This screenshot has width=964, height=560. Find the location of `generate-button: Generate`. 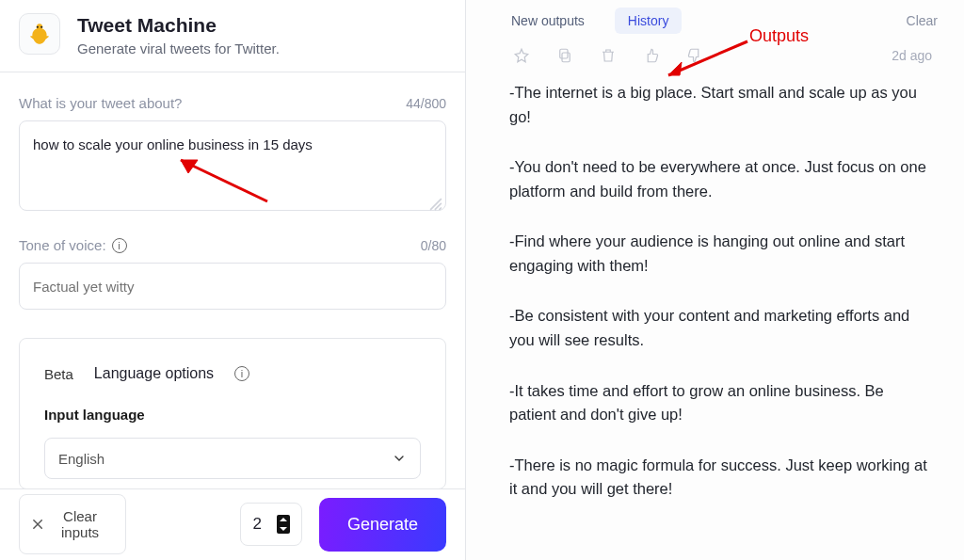

generate-button: Generate is located at coordinates (382, 525).